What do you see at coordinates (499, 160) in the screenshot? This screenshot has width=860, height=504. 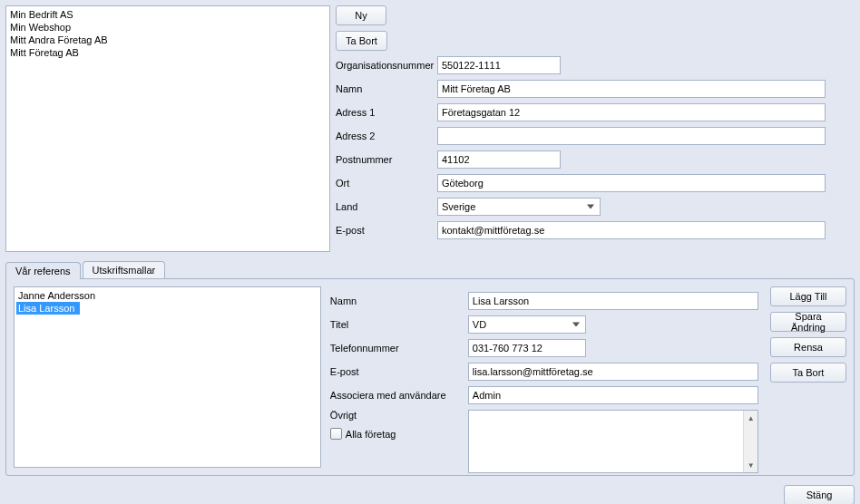 I see `postal-input` at bounding box center [499, 160].